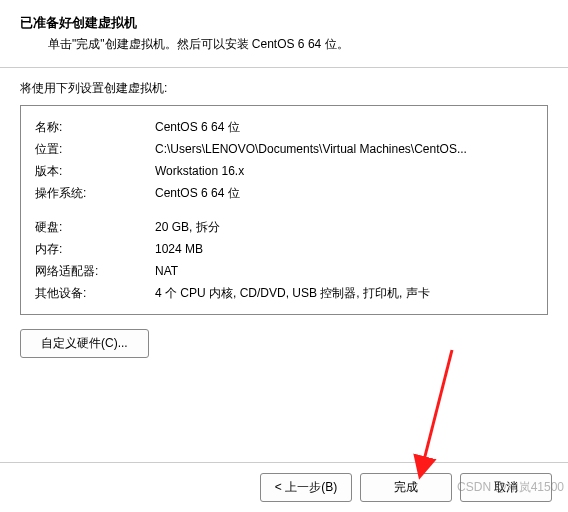 Image resolution: width=568 pixels, height=512 pixels. Describe the element at coordinates (344, 293) in the screenshot. I see `summary-value: 4 个 CPU 内核, CD/DVD, USB 控制器, 打印机, 声卡` at that location.